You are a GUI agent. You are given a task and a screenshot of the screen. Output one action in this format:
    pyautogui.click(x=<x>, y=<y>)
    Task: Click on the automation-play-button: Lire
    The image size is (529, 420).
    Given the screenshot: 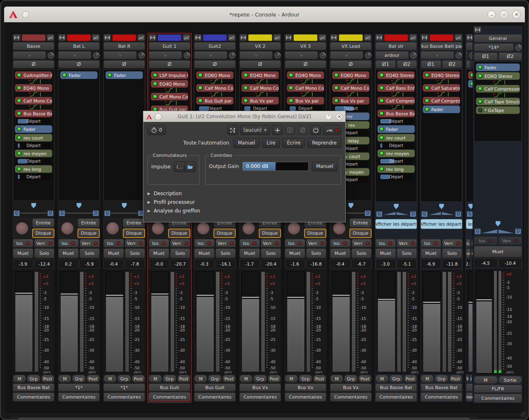 What is the action you would take?
    pyautogui.click(x=271, y=143)
    